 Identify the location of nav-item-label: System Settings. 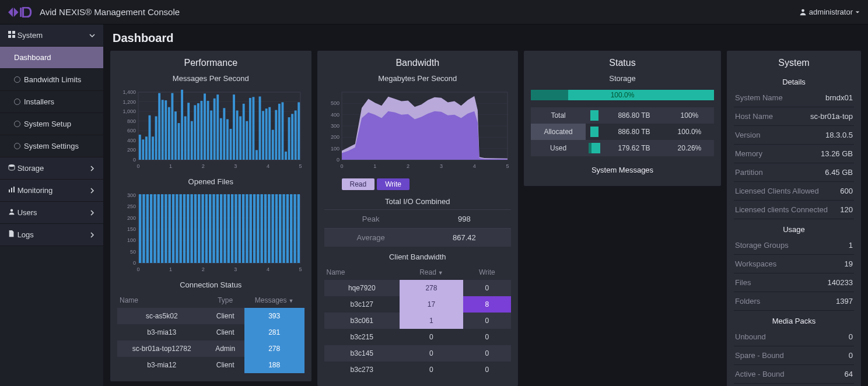
(51, 146).